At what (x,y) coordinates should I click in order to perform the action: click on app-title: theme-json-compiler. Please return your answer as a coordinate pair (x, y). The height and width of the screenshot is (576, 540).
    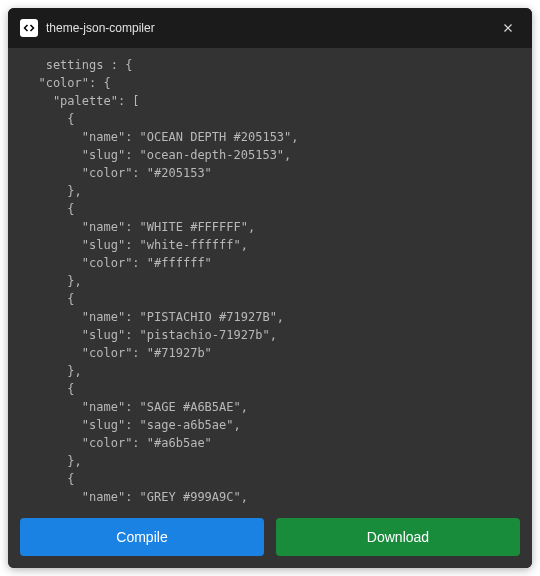
    Looking at the image, I should click on (267, 28).